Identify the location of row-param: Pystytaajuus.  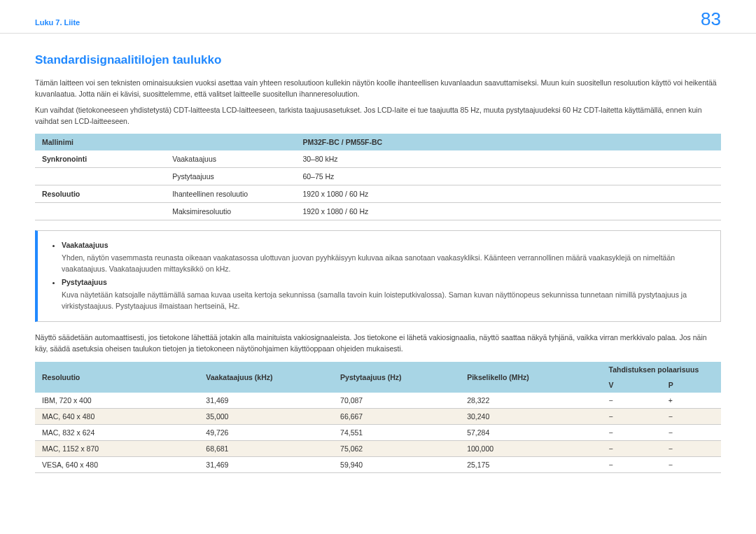
(230, 176).